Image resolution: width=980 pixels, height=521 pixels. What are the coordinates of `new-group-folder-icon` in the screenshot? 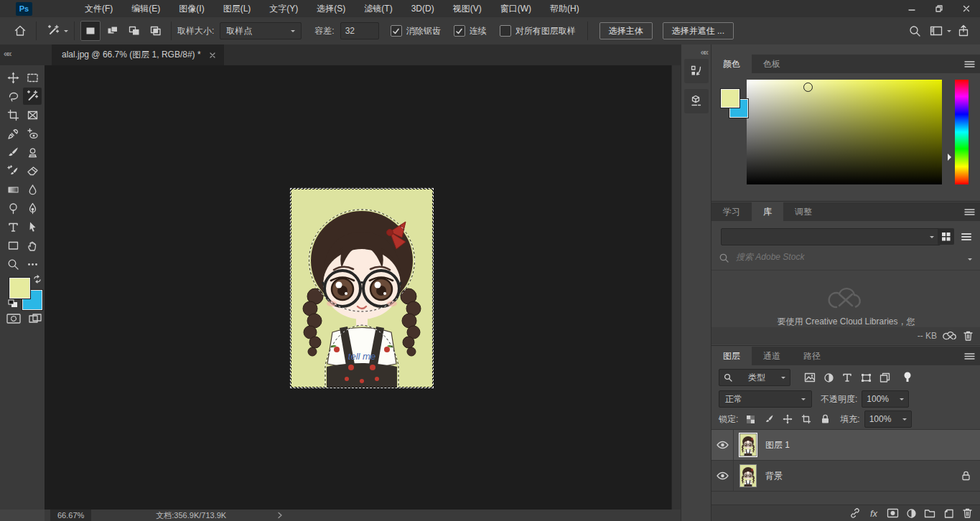 It's located at (930, 513).